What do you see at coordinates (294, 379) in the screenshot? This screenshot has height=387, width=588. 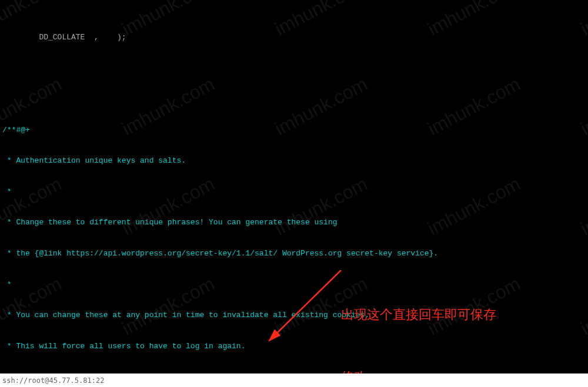 I see `ssh-status-line: ssh://root@45.77.5.81:22` at bounding box center [294, 379].